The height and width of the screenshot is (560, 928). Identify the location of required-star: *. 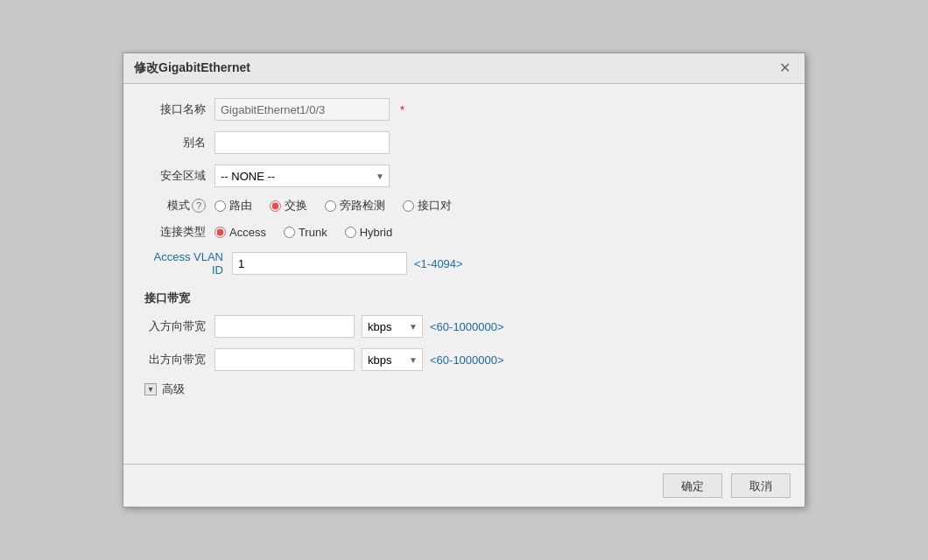
(403, 110).